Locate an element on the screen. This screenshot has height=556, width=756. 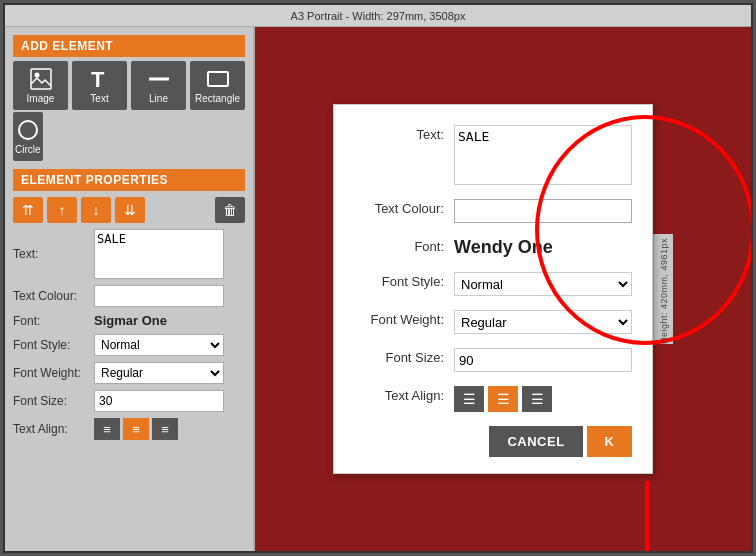
font-weight-select: Regular Bold is located at coordinates (159, 373).